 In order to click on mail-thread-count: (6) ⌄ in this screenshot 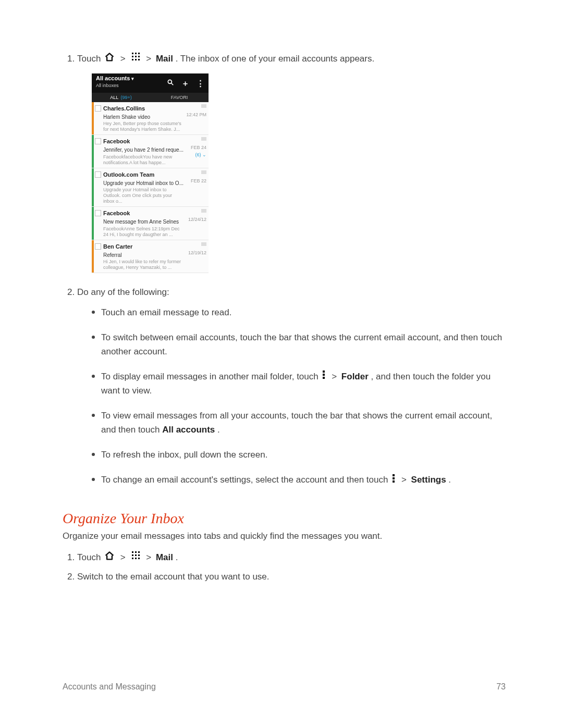, I will do `click(196, 155)`.